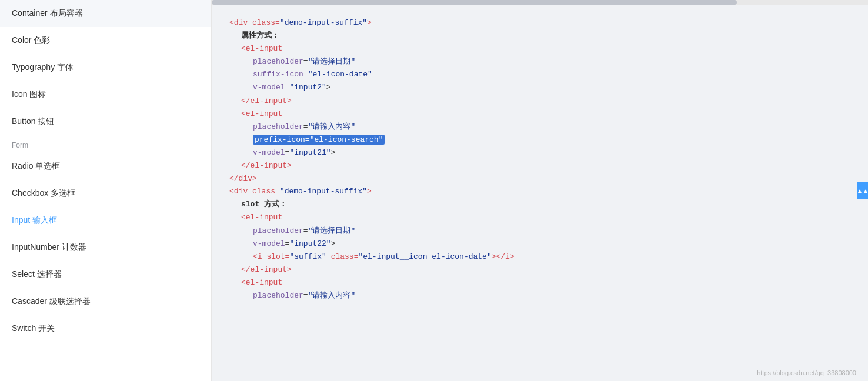  What do you see at coordinates (106, 68) in the screenshot?
I see `sidebar-item-typography: Typography 字体` at bounding box center [106, 68].